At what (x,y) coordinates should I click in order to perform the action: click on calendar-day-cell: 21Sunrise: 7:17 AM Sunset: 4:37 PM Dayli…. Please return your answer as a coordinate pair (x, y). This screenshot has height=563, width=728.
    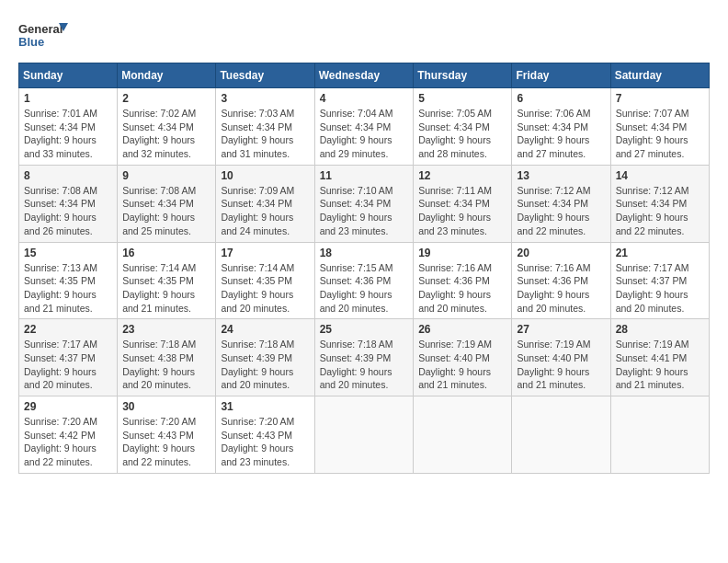
    Looking at the image, I should click on (660, 281).